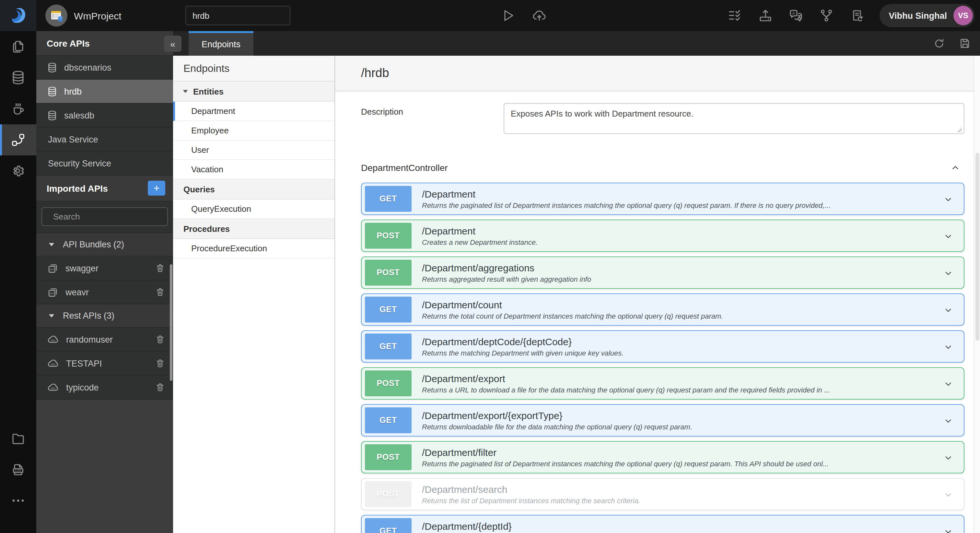 Image resolution: width=980 pixels, height=533 pixels. I want to click on rail-database, so click(18, 78).